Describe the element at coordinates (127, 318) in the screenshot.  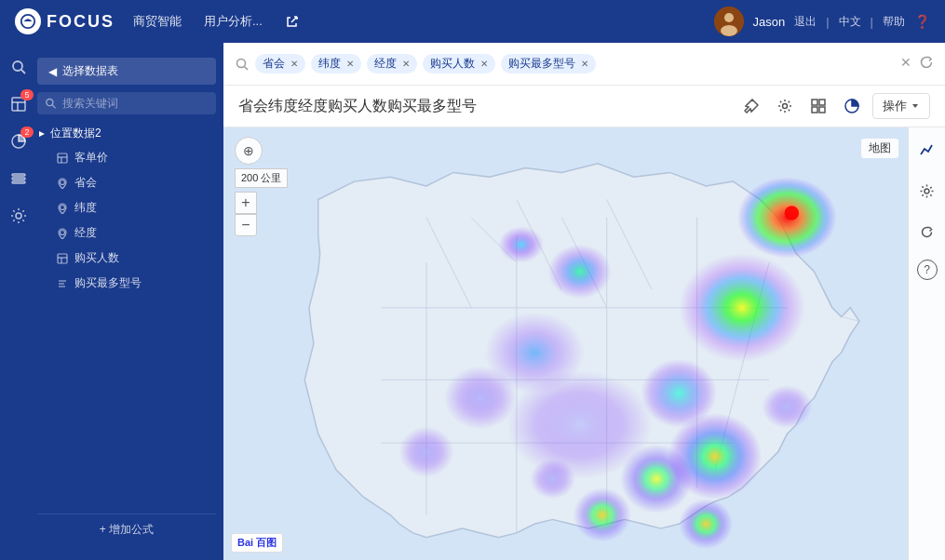
I see `tree-section: 位置数据2 客单价` at that location.